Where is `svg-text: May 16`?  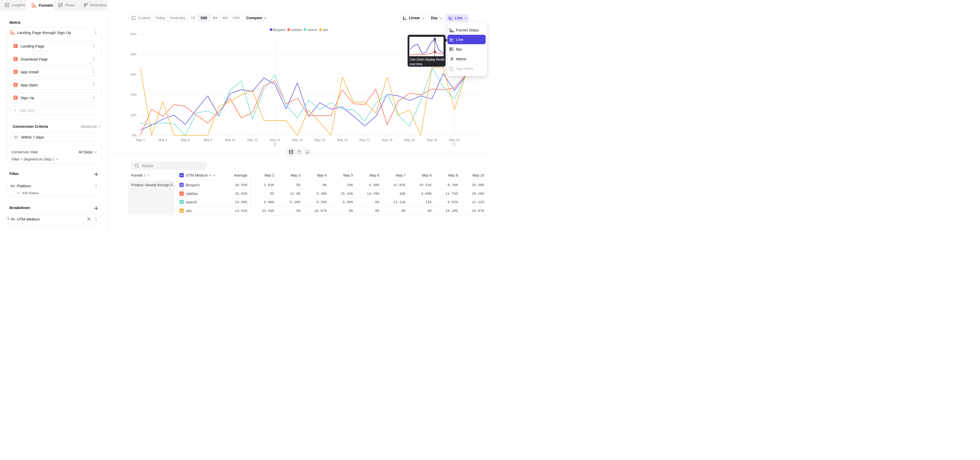
svg-text: May 16 is located at coordinates (298, 140).